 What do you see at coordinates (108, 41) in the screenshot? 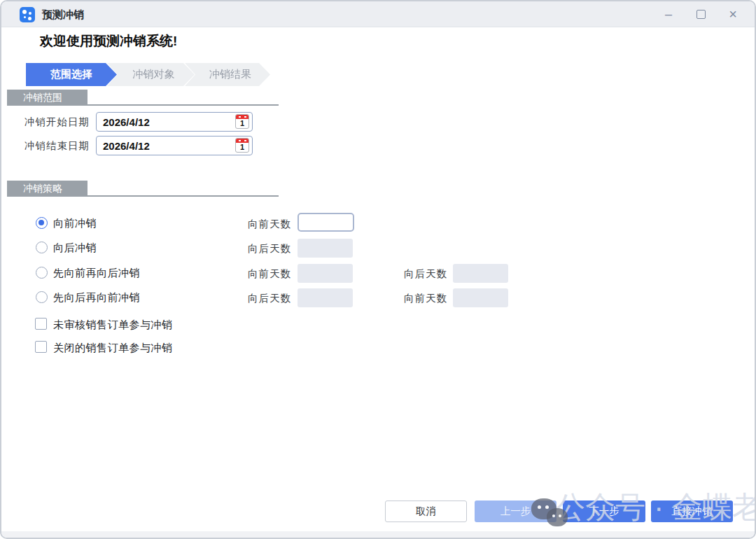
I see `welcome-heading: 欢迎使用预测冲销系统!` at bounding box center [108, 41].